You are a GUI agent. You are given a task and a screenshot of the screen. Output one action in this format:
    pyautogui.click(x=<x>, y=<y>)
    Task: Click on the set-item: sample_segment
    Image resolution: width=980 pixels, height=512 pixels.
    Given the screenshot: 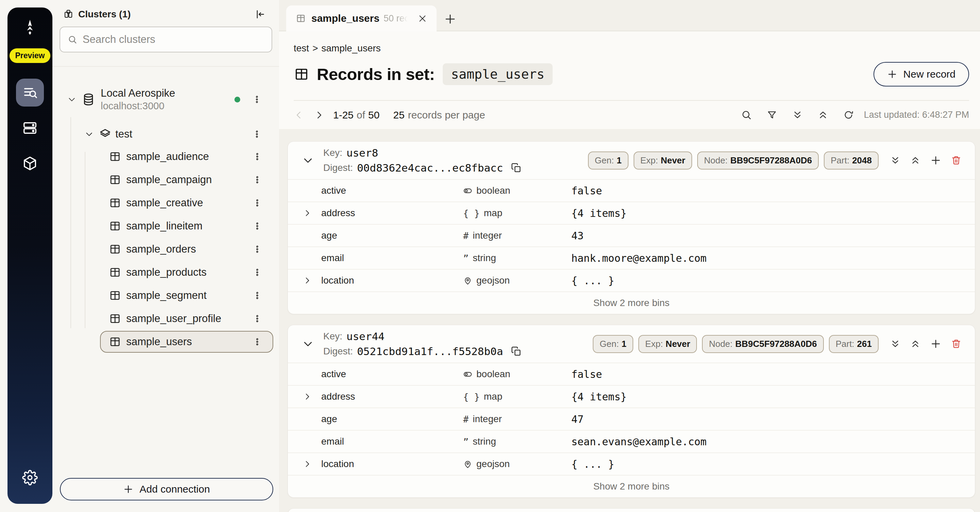 What is the action you would take?
    pyautogui.click(x=186, y=295)
    